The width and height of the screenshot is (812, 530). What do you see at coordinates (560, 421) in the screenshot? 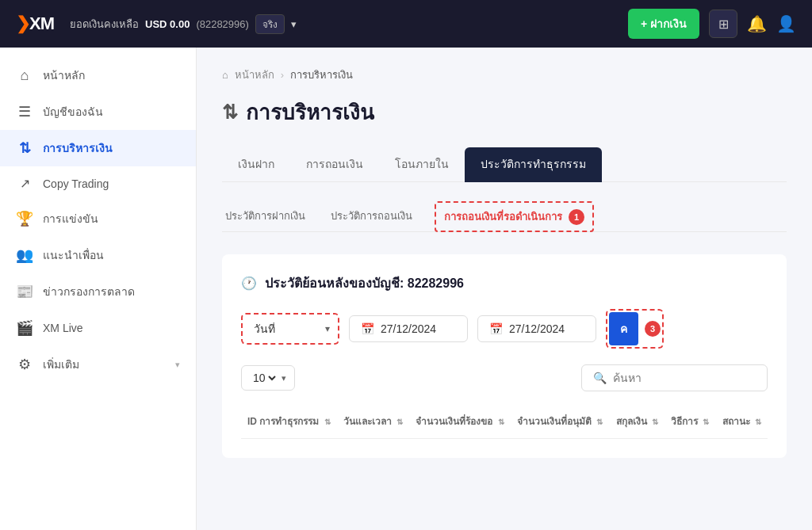
I see `col-approved-amount: จำนวนเงินที่อนุมัติ ⇅` at bounding box center [560, 421].